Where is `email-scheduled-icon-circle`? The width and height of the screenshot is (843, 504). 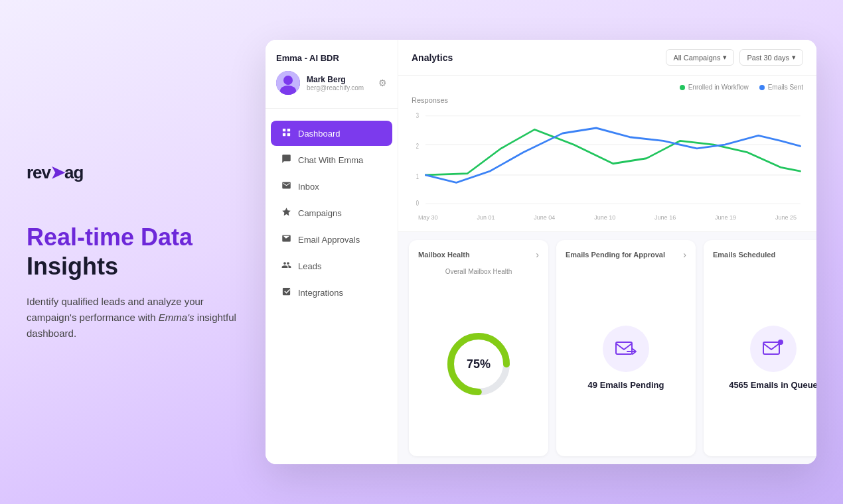 email-scheduled-icon-circle is located at coordinates (773, 349).